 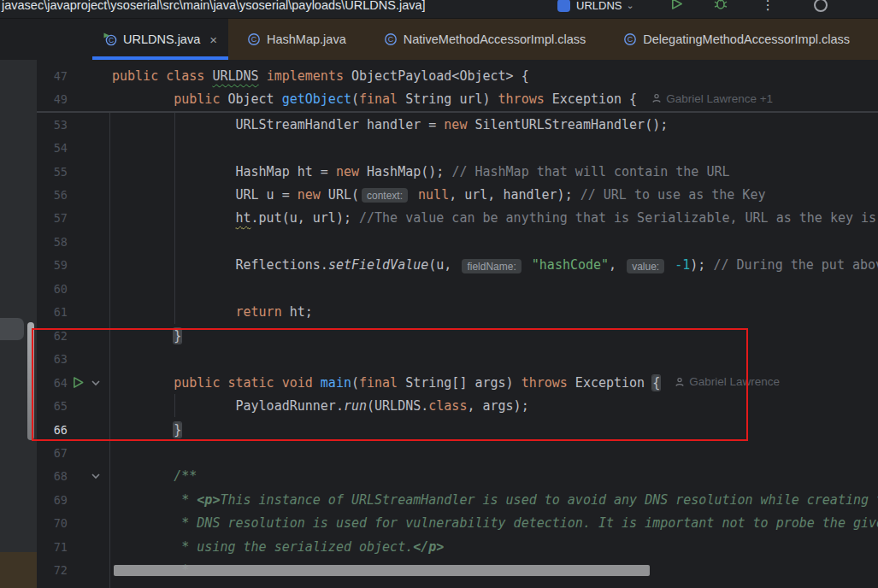 What do you see at coordinates (356, 406) in the screenshot?
I see `code-token: run` at bounding box center [356, 406].